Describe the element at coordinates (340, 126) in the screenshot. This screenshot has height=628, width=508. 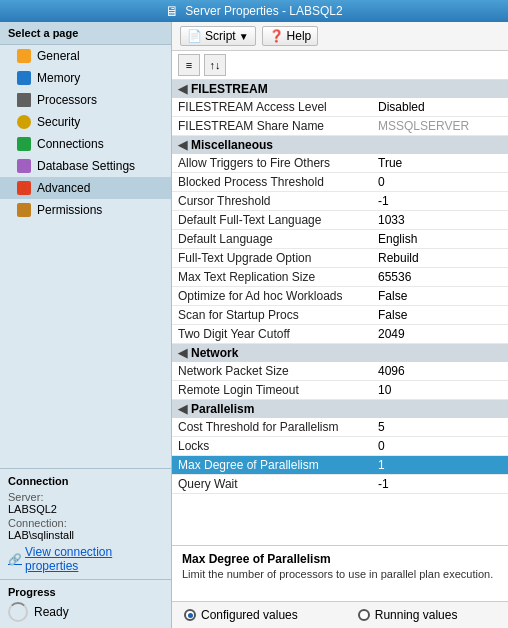
I see `table-row: FILESTREAM Share Name MSSQLSERVER` at that location.